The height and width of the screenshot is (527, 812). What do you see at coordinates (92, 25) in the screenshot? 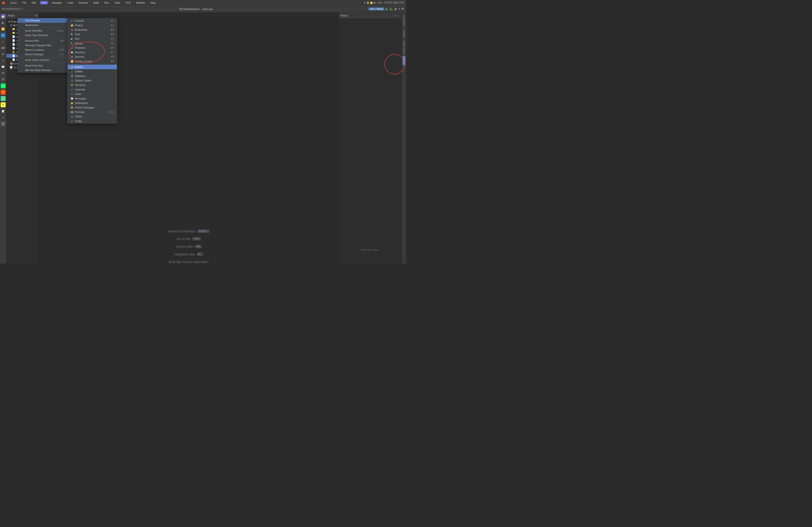
I see `tw-project: 📁 Project ⌘1` at bounding box center [92, 25].